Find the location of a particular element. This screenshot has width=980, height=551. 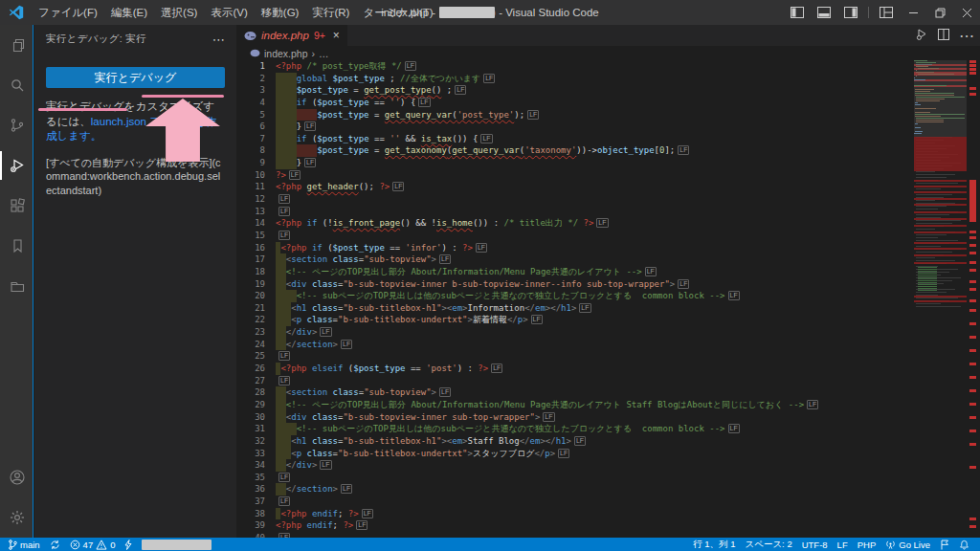

toggle-sidebar-icon is located at coordinates (797, 12).